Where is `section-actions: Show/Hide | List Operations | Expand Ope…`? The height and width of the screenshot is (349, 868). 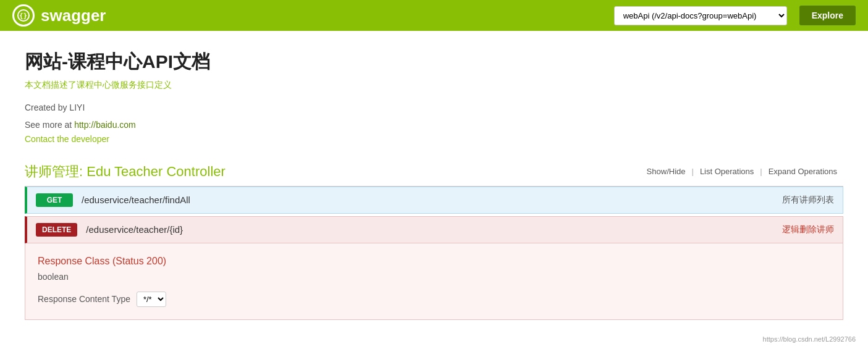 section-actions: Show/Hide | List Operations | Expand Ope… is located at coordinates (742, 172).